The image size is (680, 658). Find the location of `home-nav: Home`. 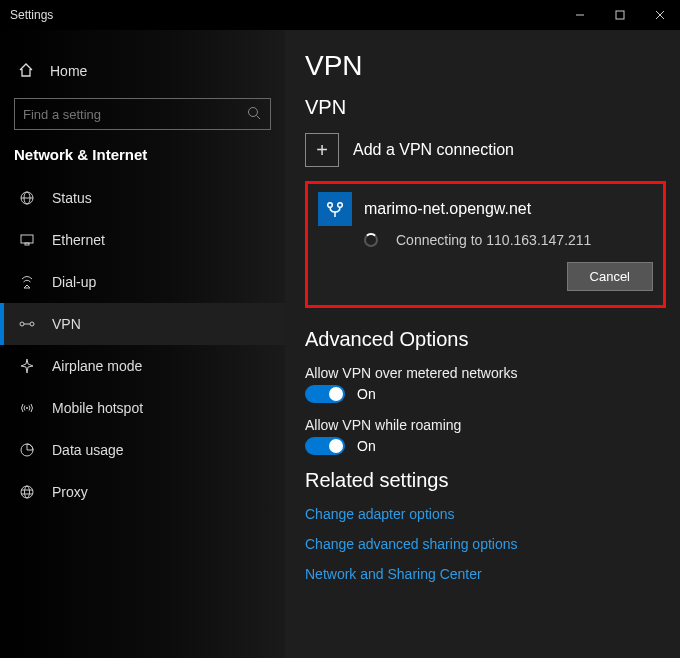

home-nav: Home is located at coordinates (142, 71).